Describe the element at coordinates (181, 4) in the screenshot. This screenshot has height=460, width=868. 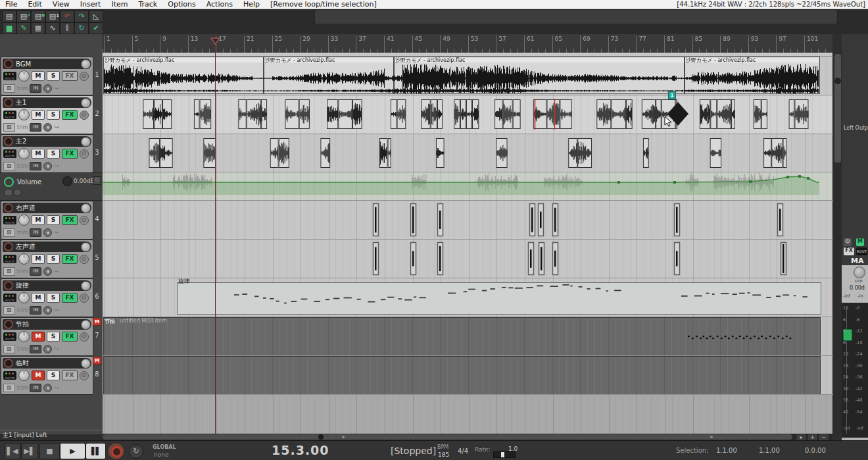
I see `menu-item-options: Options` at that location.